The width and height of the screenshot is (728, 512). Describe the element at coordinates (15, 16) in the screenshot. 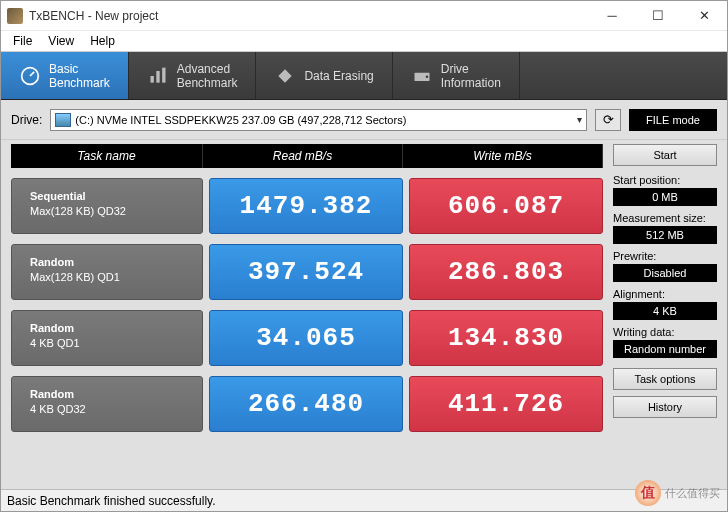

I see `app-icon` at that location.